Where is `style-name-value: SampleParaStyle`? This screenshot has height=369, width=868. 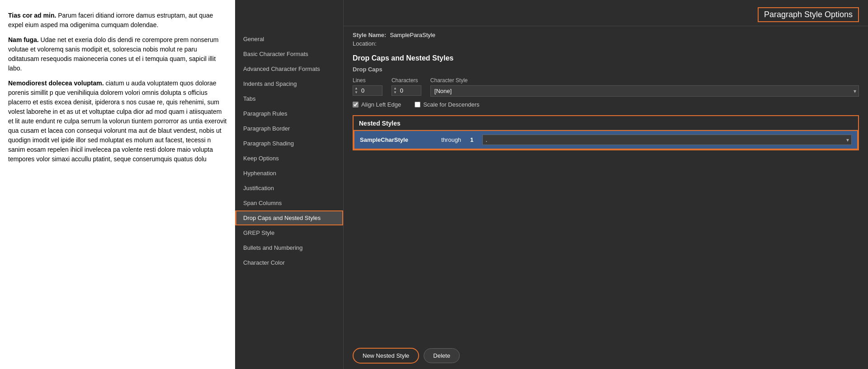 style-name-value: SampleParaStyle is located at coordinates (412, 35).